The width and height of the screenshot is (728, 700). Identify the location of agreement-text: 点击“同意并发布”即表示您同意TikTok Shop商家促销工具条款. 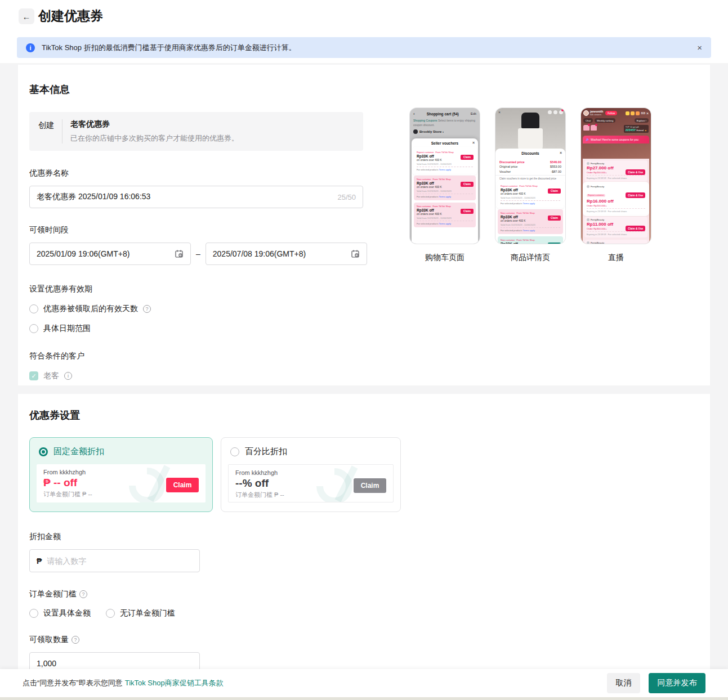
(123, 683).